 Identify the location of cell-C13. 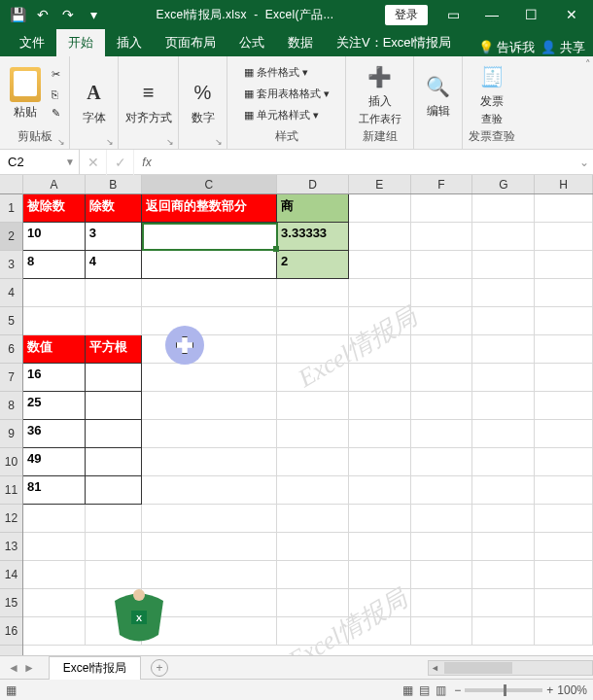
(210, 546).